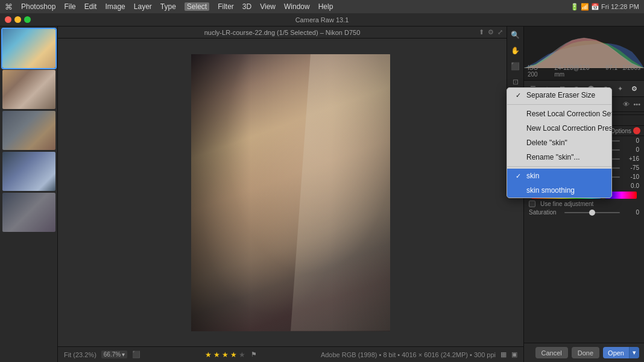  What do you see at coordinates (197, 7) in the screenshot?
I see `menu-select: Select` at bounding box center [197, 7].